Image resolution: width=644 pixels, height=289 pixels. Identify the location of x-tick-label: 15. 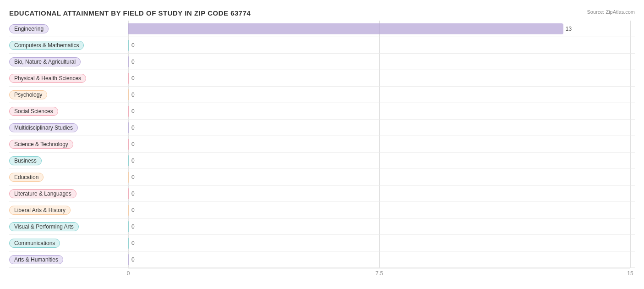
(630, 273).